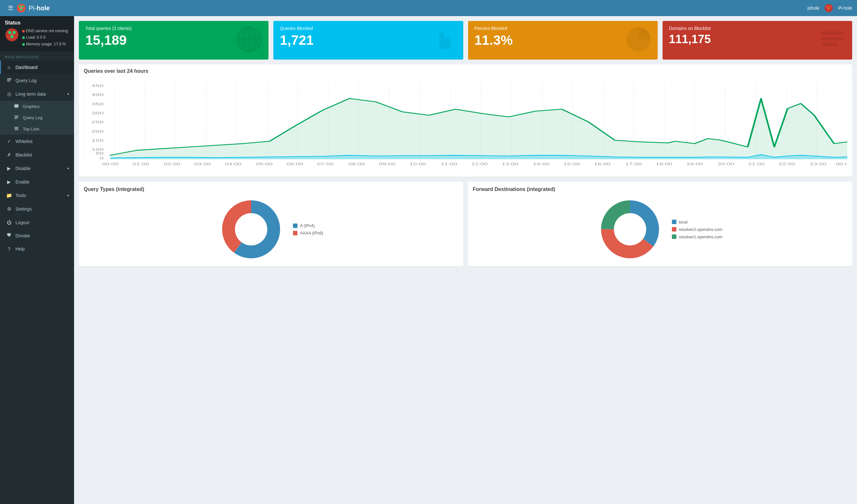 Image resolution: width=857 pixels, height=504 pixels. Describe the element at coordinates (37, 129) in the screenshot. I see `sidebar-item-top-lists: Top Lists` at that location.